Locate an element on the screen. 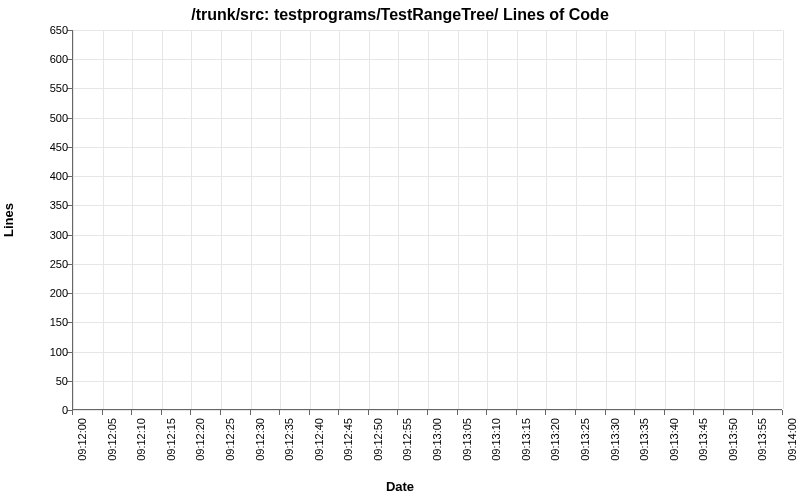 Image resolution: width=800 pixels, height=500 pixels. y-tick-label: 200 is located at coordinates (38, 293).